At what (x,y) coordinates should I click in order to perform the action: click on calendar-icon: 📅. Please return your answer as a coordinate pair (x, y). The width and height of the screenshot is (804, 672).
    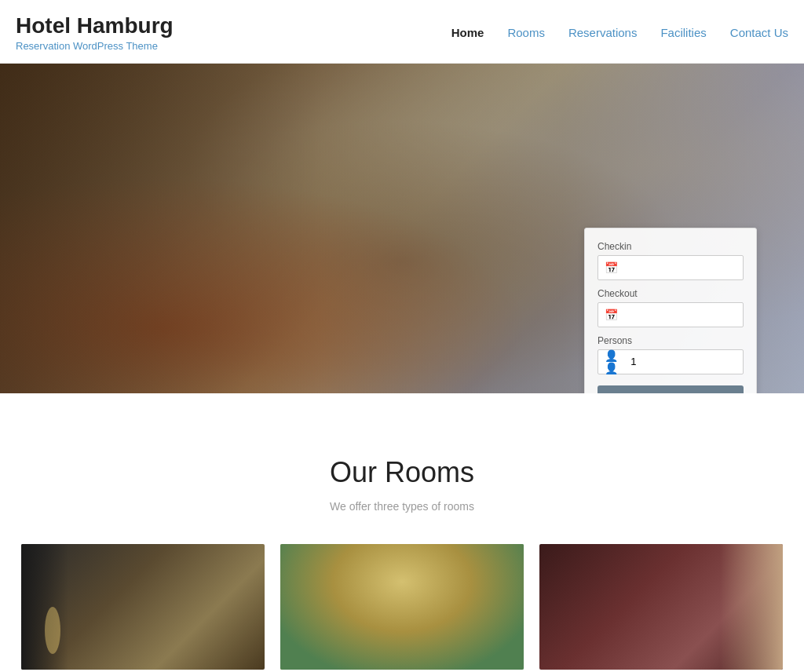
    Looking at the image, I should click on (611, 268).